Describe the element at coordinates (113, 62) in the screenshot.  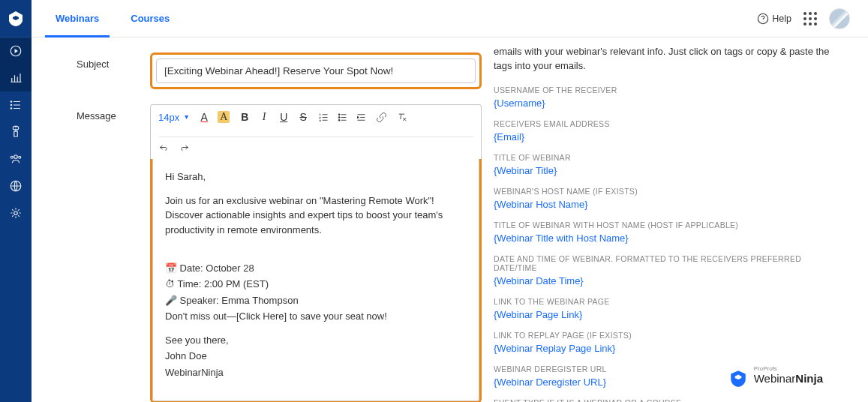
I see `subject-label: Subject` at that location.